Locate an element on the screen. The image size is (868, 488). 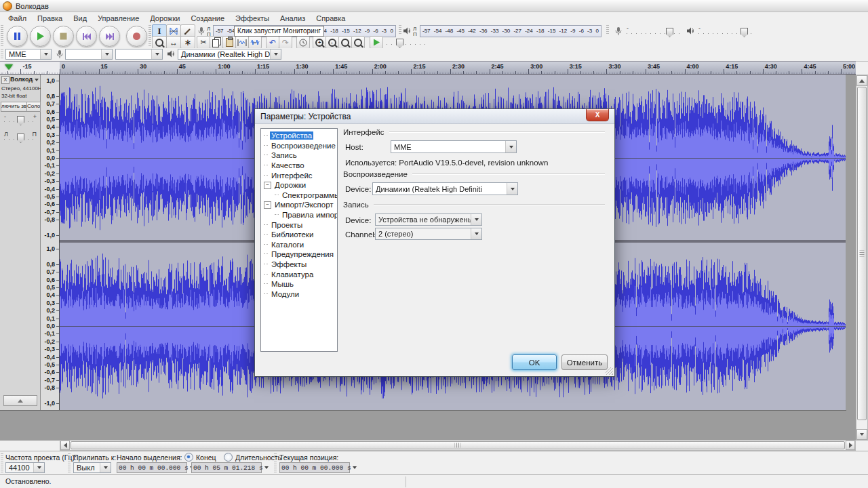
dialog-host-selector: MME is located at coordinates (454, 146).